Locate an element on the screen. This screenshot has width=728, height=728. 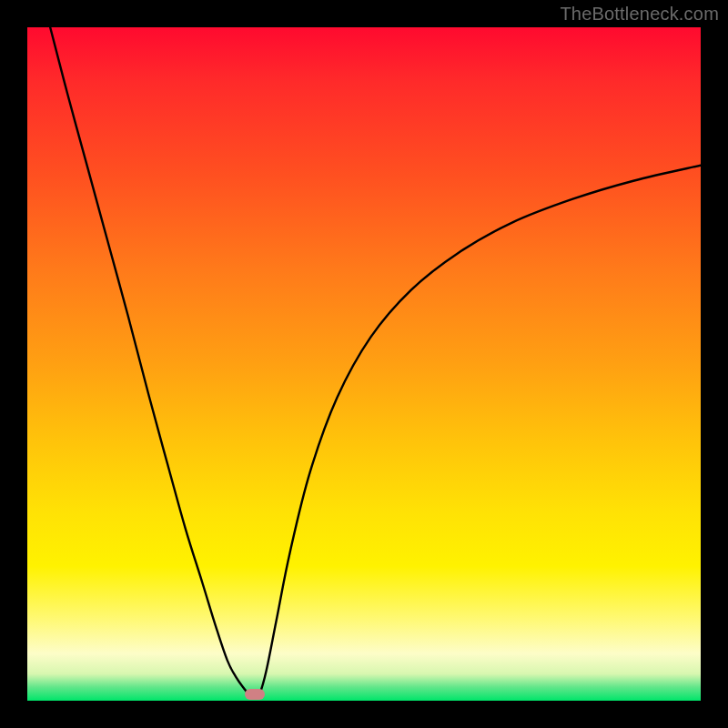
optimum-marker is located at coordinates (255, 694).